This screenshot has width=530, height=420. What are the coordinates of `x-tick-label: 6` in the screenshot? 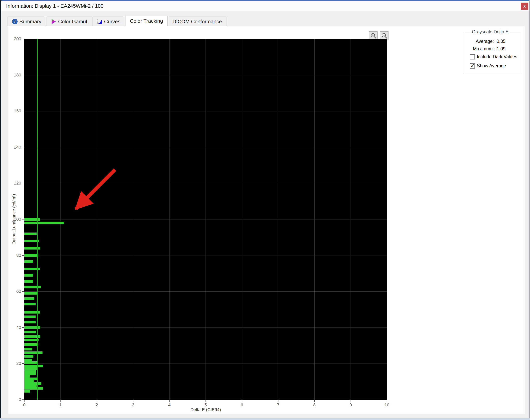 It's located at (242, 405).